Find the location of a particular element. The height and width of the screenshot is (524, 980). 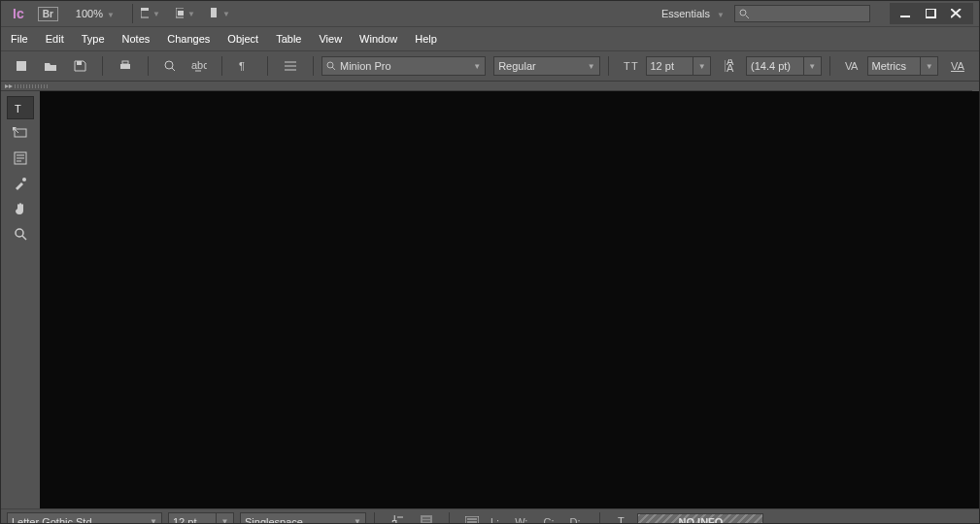

menu-notes: Notes is located at coordinates (136, 39).